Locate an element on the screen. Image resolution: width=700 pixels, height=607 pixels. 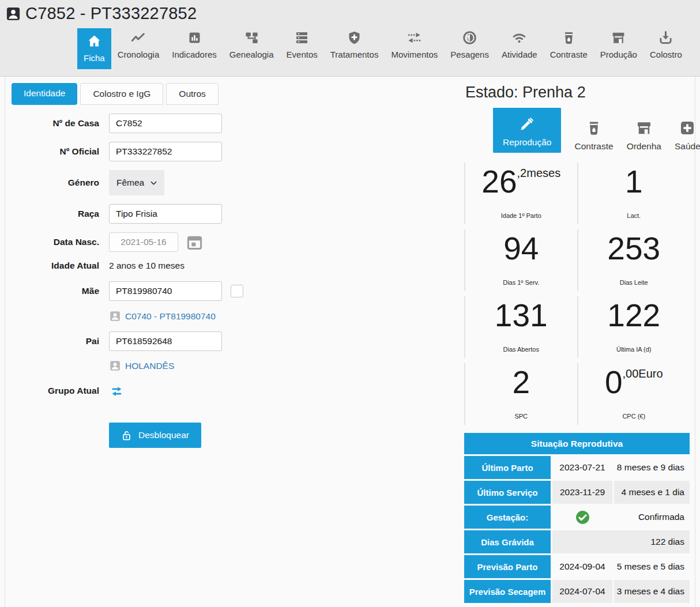
half-circle-icon is located at coordinates (469, 38).